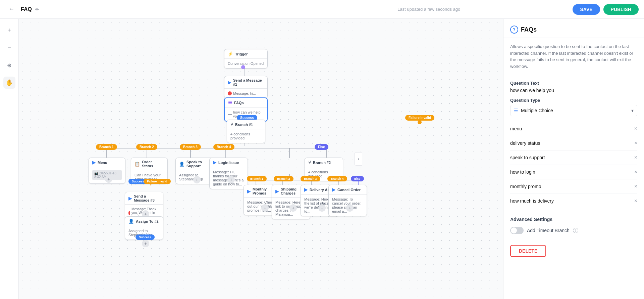 This screenshot has width=644, height=299. What do you see at coordinates (11, 9) in the screenshot?
I see `back-button: ←` at bounding box center [11, 9].